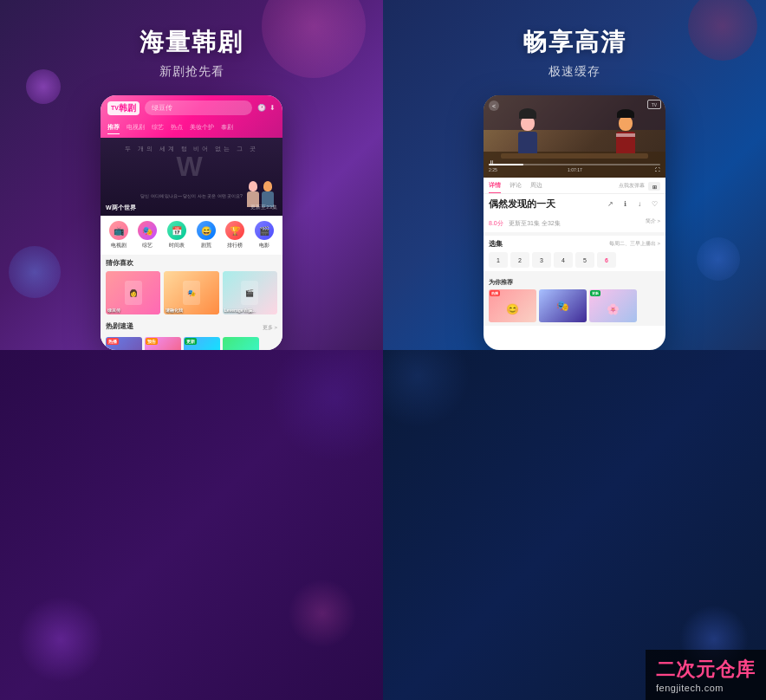 The width and height of the screenshot is (766, 700). What do you see at coordinates (574, 137) in the screenshot?
I see `video-player: < TV ⏸ 2:25 1:07:17` at bounding box center [574, 137].